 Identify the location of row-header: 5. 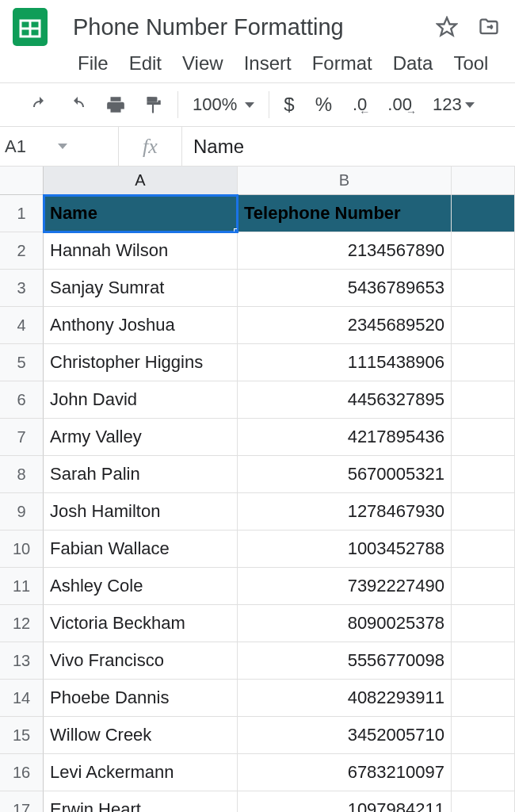
(22, 363).